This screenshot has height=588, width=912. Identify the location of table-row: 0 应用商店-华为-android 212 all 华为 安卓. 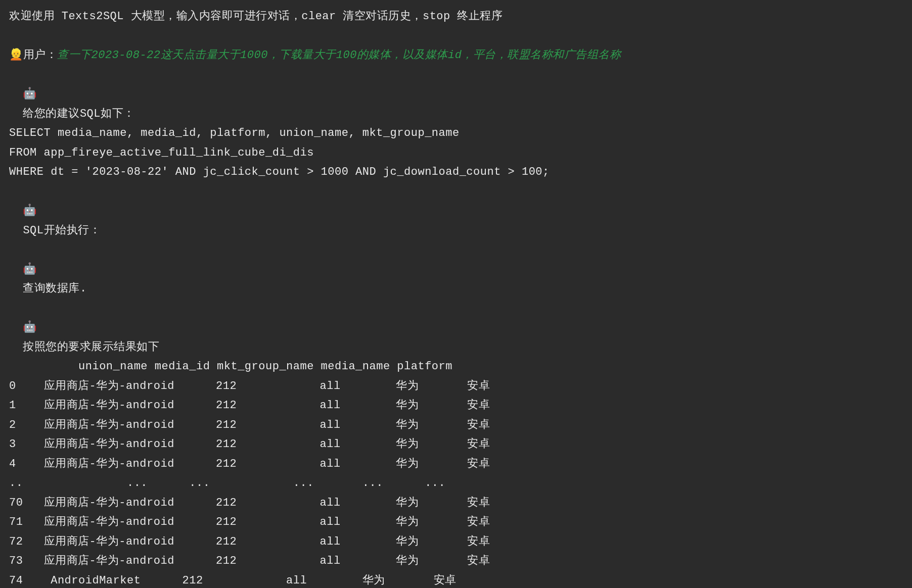
(456, 387).